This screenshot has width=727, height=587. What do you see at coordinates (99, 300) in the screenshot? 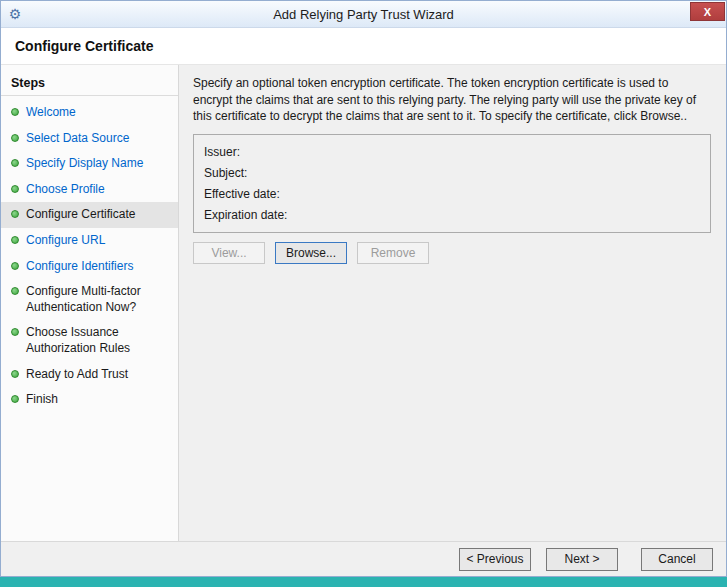
I see `step-label: Configure Multi-factor Authentication No…` at bounding box center [99, 300].